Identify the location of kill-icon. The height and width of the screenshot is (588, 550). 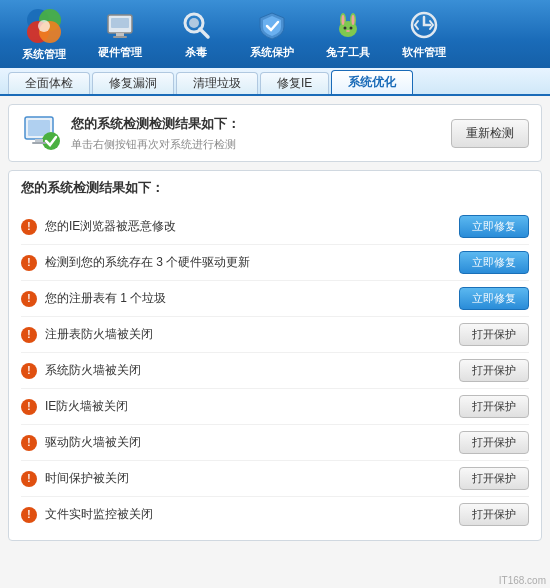
(196, 25).